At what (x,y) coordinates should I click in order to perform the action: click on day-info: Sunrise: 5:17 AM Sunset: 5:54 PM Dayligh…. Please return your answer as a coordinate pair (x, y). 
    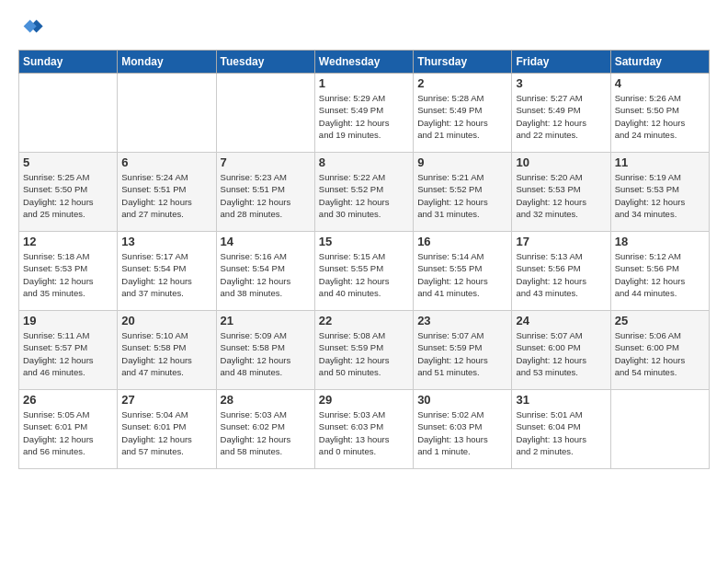
    Looking at the image, I should click on (166, 274).